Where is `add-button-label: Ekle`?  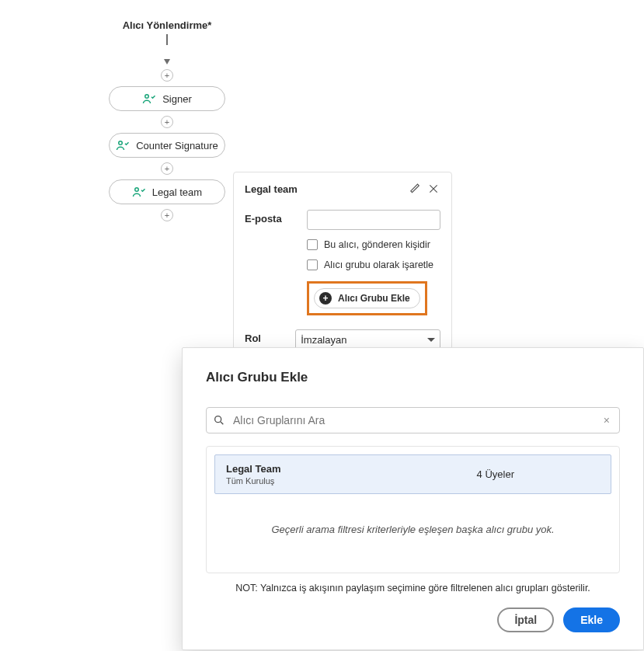 add-button-label: Ekle is located at coordinates (592, 620).